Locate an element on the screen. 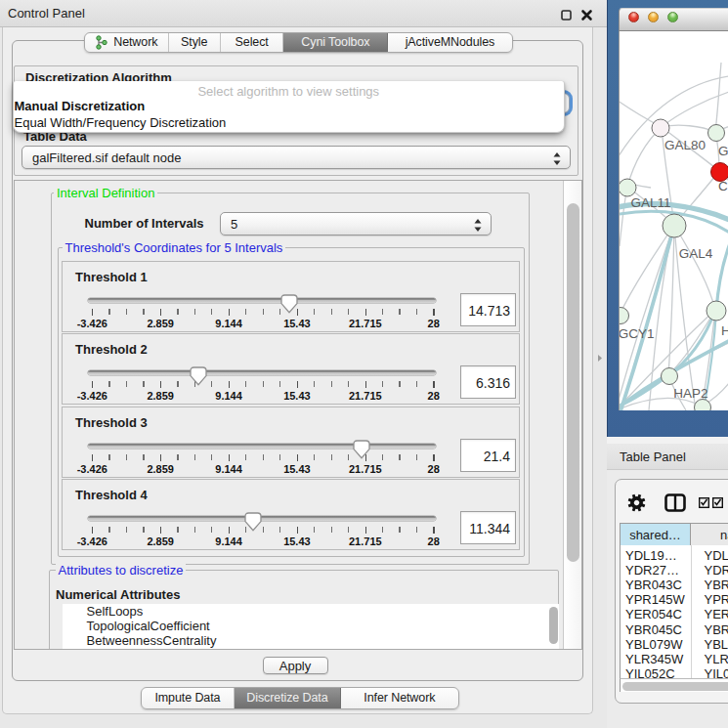  svg-text: H is located at coordinates (725, 330).